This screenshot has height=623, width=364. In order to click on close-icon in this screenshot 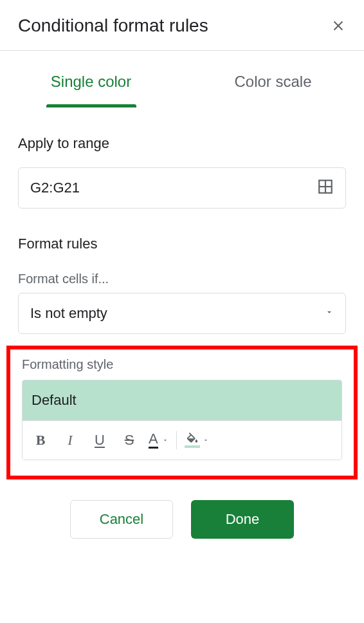, I will do `click(338, 26)`.